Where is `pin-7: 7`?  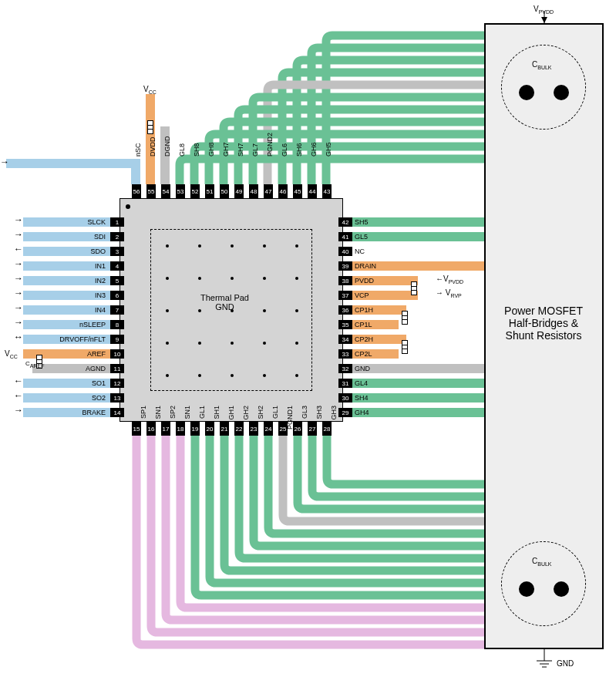
pin-7: 7 is located at coordinates (117, 310).